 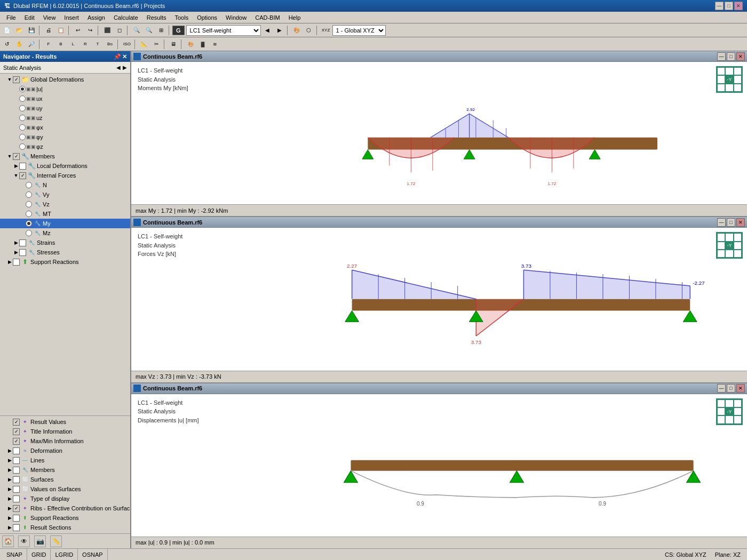 What do you see at coordinates (65, 499) in the screenshot?
I see `tree-item-type-display: ▶ ✦ Type of display` at bounding box center [65, 499].